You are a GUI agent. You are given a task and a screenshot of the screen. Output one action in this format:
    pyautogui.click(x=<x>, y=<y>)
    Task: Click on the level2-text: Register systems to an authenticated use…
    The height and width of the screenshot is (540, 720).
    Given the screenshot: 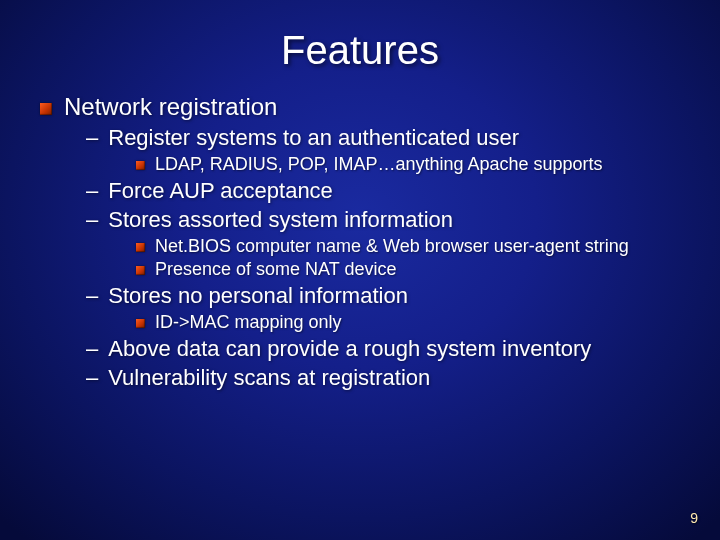 What is the action you would take?
    pyautogui.click(x=314, y=138)
    